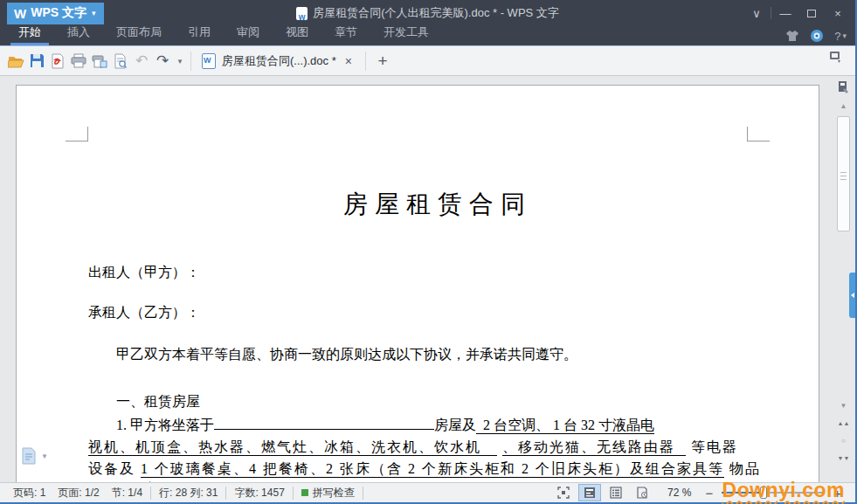 This screenshot has width=857, height=504. Describe the element at coordinates (346, 35) in the screenshot. I see `tab-section: 章节` at that location.